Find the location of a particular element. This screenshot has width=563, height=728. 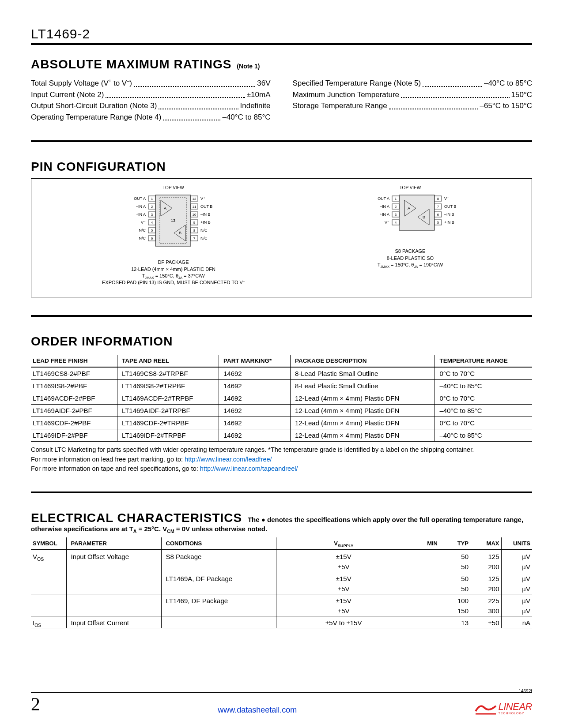

order-header-cell: PACKAGE DESCRIPTION is located at coordinates (363, 361).